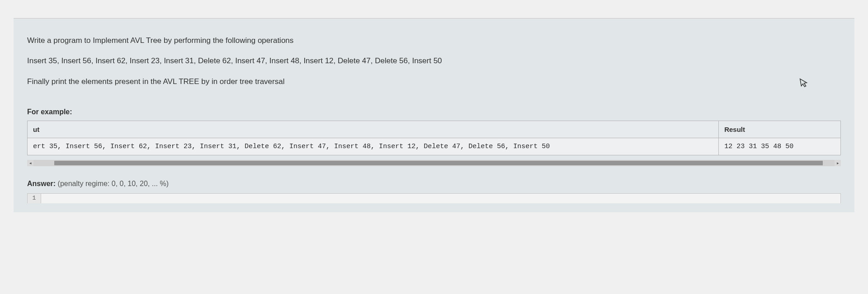 The width and height of the screenshot is (868, 294). What do you see at coordinates (439, 163) in the screenshot?
I see `scroll-thumb` at bounding box center [439, 163].